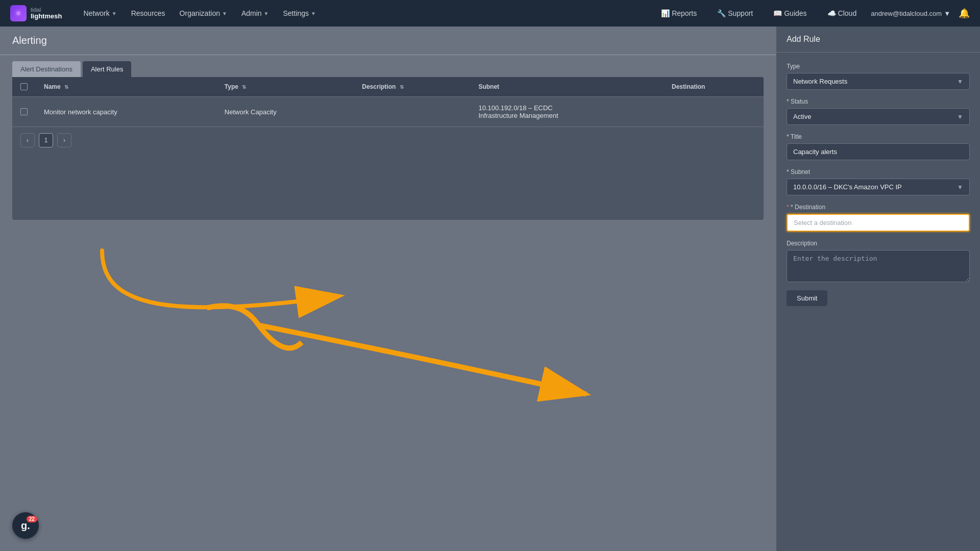 This screenshot has width=980, height=551. What do you see at coordinates (567, 87) in the screenshot?
I see `col-subnet: Subnet` at bounding box center [567, 87].